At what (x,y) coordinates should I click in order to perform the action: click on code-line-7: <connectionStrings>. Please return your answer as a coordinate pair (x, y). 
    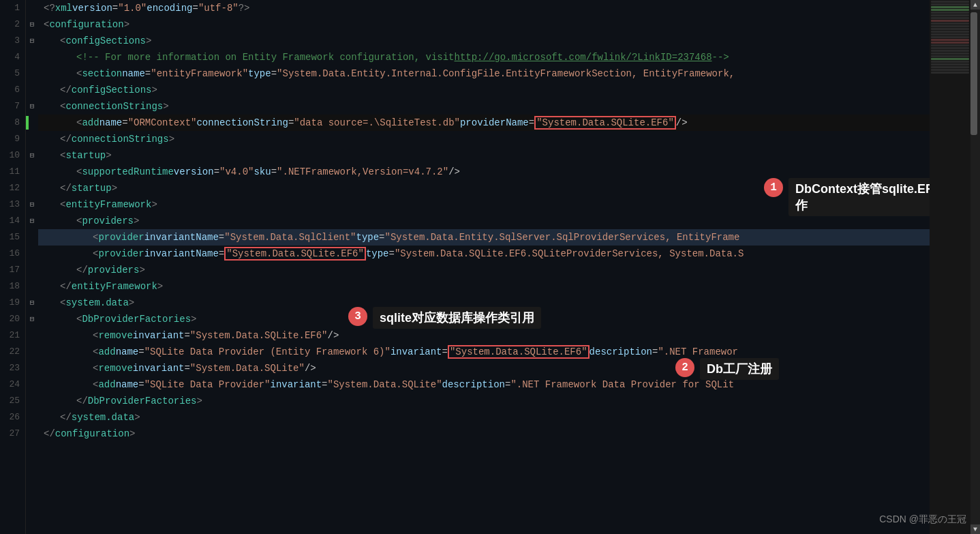
    Looking at the image, I should click on (484, 106).